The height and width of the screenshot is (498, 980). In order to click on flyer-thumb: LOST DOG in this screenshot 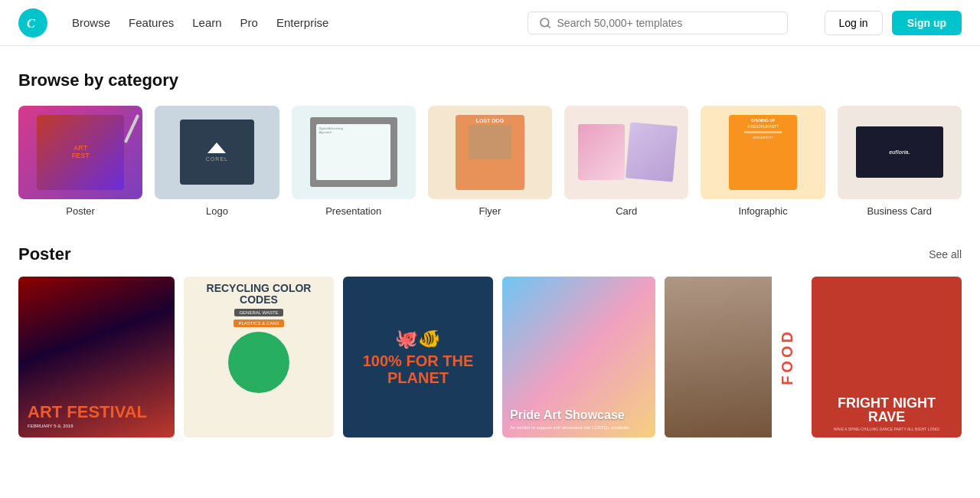, I will do `click(490, 152)`.